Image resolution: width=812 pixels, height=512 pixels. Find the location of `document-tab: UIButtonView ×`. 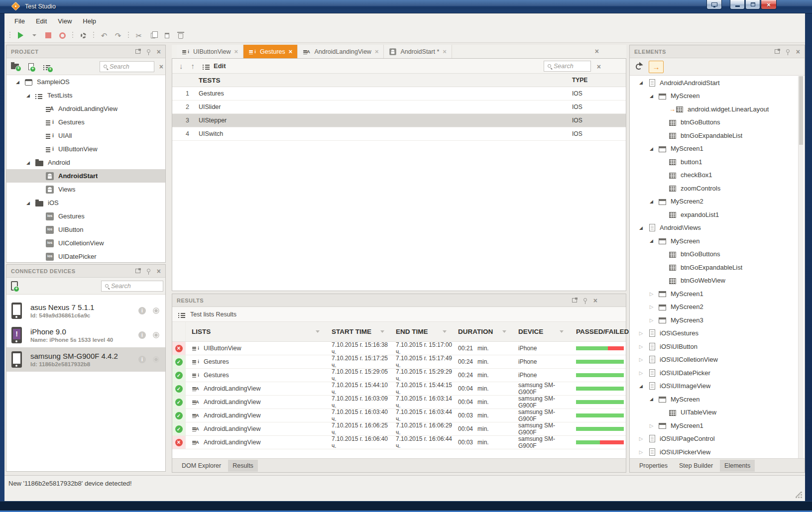

document-tab: UIButtonView × is located at coordinates (210, 52).